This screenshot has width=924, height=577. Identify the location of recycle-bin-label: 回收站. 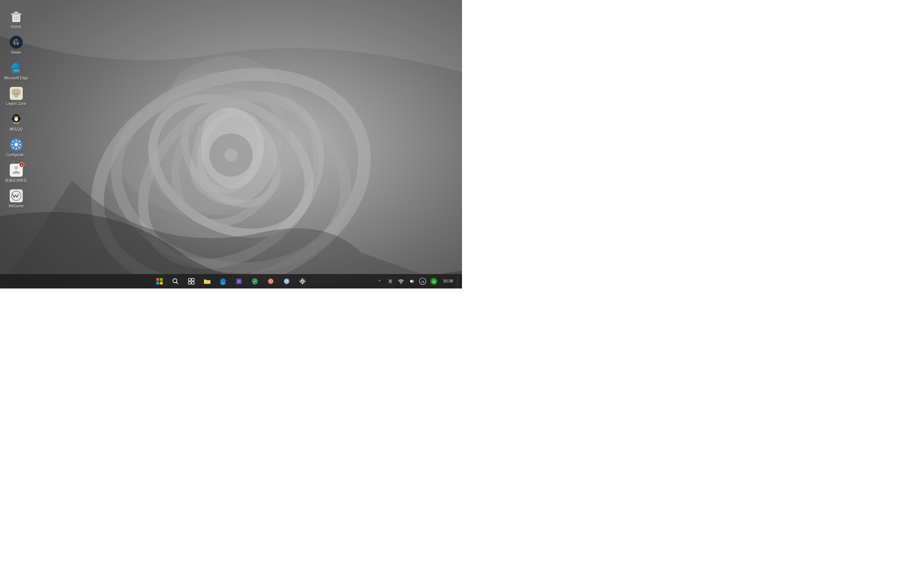
(16, 27).